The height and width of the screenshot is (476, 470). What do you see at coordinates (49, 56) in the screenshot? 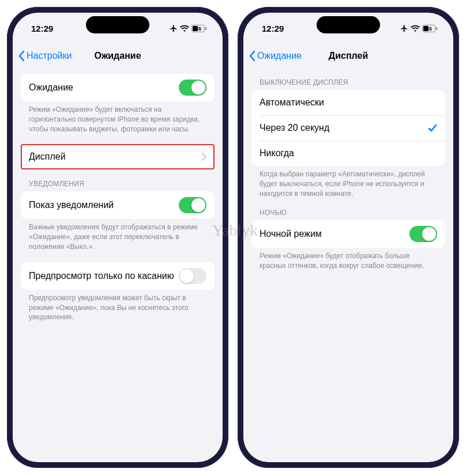
I see `back-label: Настройки` at bounding box center [49, 56].